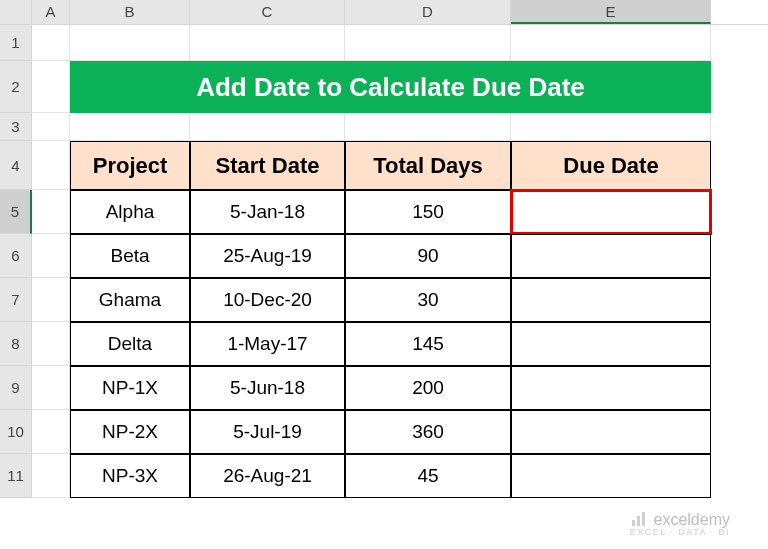 The image size is (768, 549). I want to click on col-header-b: B, so click(130, 12).